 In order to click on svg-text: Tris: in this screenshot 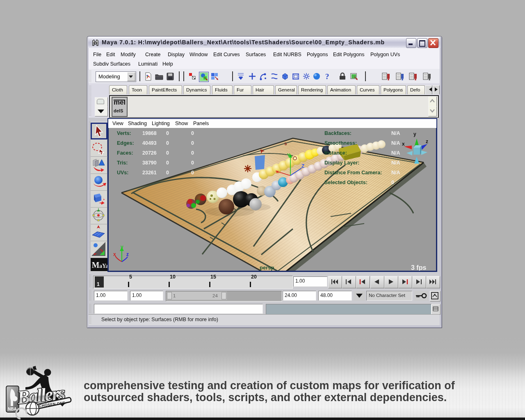, I will do `click(122, 163)`.